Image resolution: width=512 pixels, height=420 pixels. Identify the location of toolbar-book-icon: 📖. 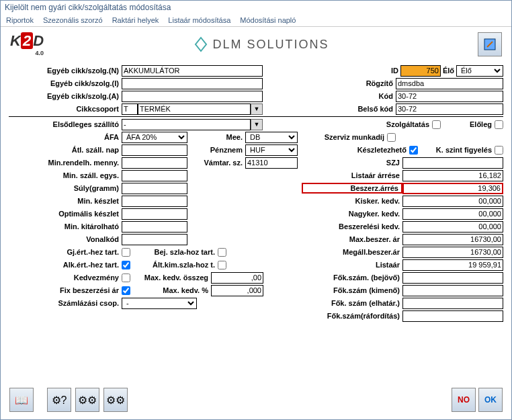
(22, 400).